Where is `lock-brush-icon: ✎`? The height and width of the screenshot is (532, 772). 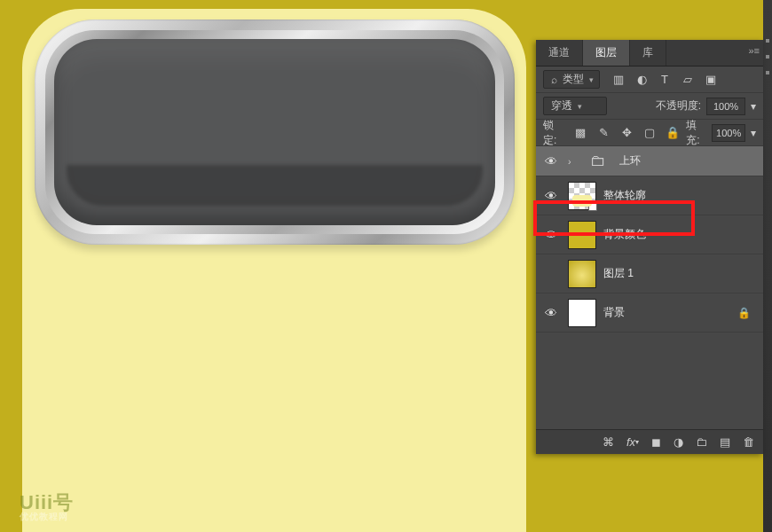
lock-brush-icon: ✎ is located at coordinates (603, 133).